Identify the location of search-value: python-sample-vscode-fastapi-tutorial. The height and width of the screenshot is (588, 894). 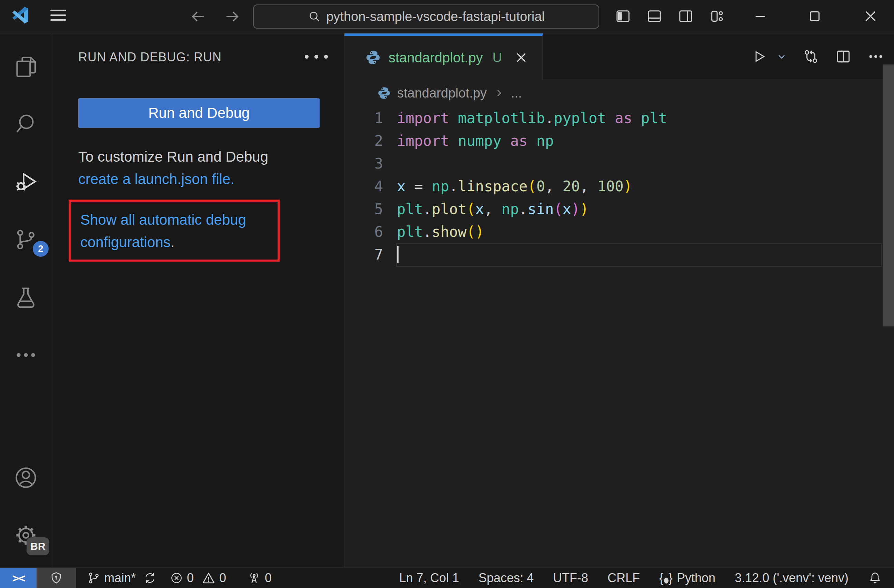
(435, 17).